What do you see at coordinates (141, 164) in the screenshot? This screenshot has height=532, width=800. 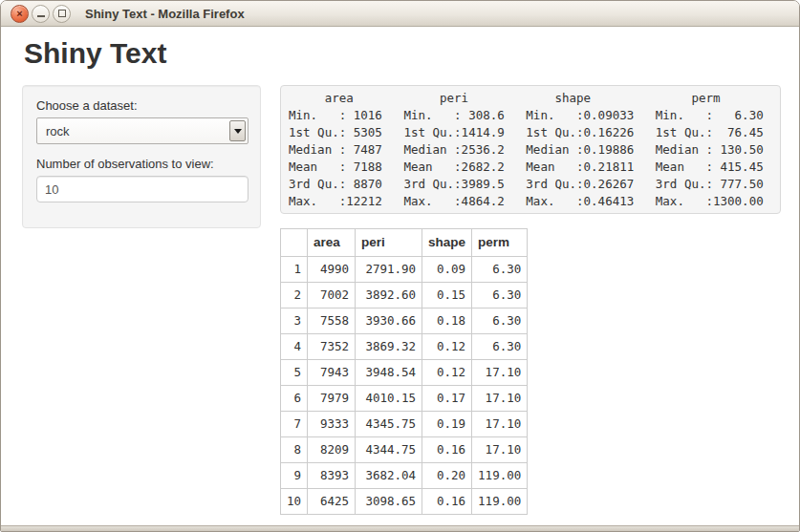 I see `obs-input-label: Number of observations to view:` at bounding box center [141, 164].